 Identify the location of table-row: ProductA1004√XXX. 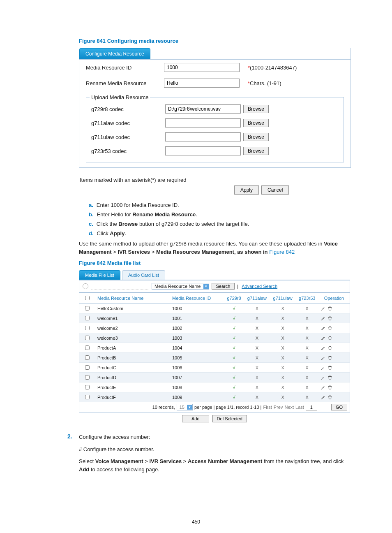
(214, 348).